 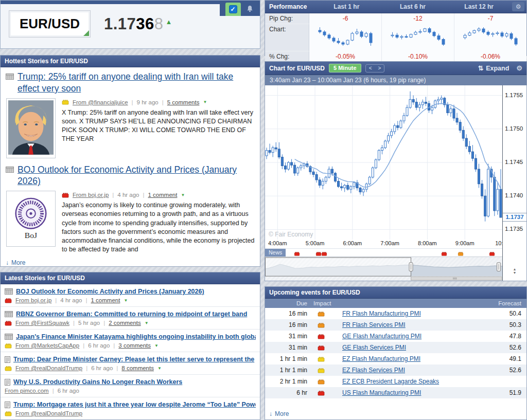 I want to click on event-row: 16 minFR Flash Manufacturing PMI50.4, so click(x=396, y=314).